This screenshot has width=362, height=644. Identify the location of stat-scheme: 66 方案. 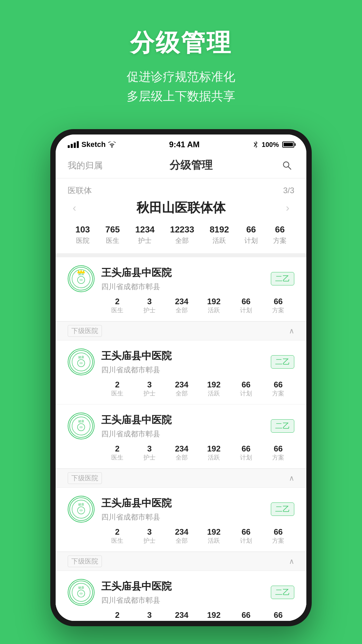
(280, 235).